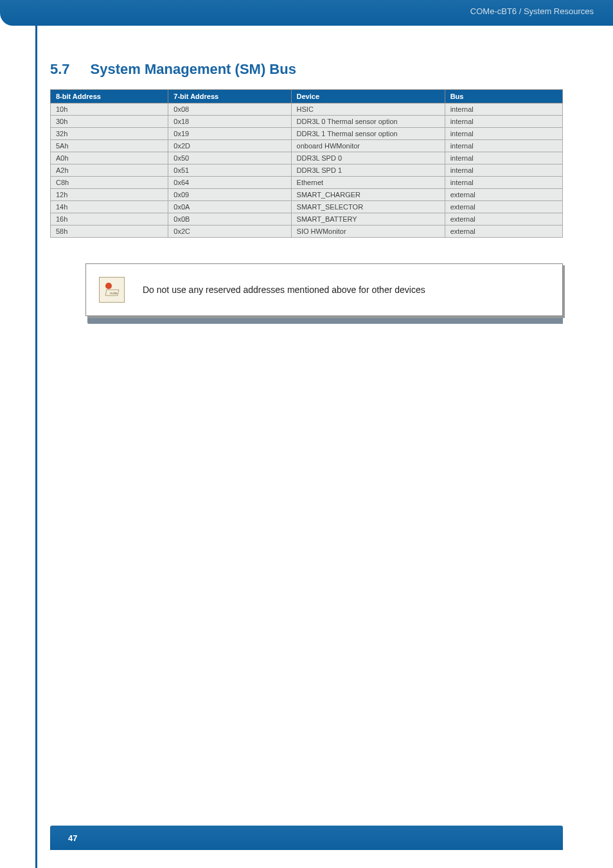  I want to click on table-row: 32h0x19DDR3L 1 Thermal sensor optioninte…, so click(307, 134).